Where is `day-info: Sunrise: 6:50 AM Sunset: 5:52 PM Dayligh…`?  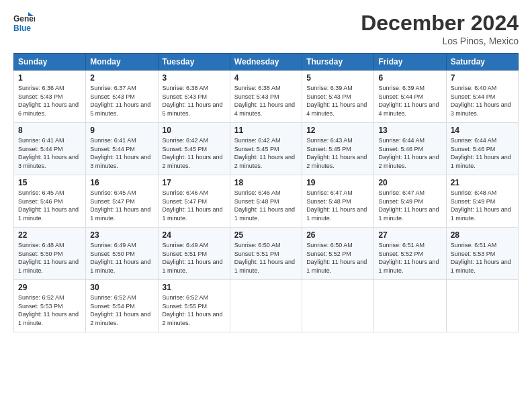
day-info: Sunrise: 6:50 AM Sunset: 5:52 PM Dayligh… is located at coordinates (338, 258).